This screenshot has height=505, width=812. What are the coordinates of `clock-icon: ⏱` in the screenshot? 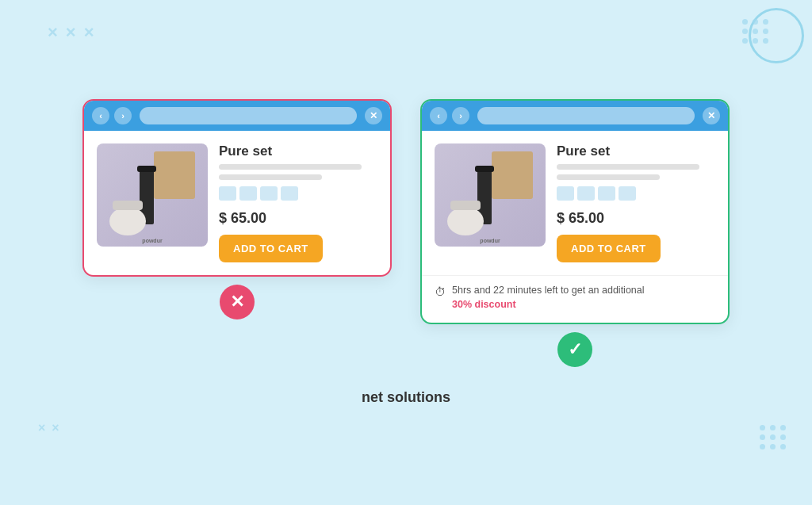 It's located at (440, 293).